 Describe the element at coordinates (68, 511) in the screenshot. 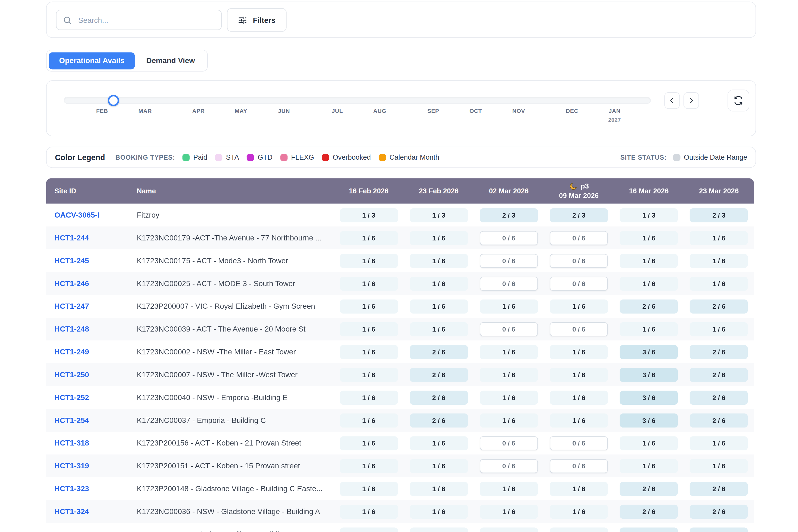

I see `site-id-link: HCT1-324` at that location.